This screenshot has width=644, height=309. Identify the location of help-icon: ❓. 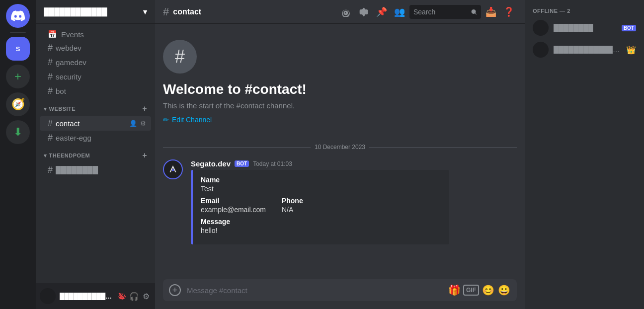
(509, 12).